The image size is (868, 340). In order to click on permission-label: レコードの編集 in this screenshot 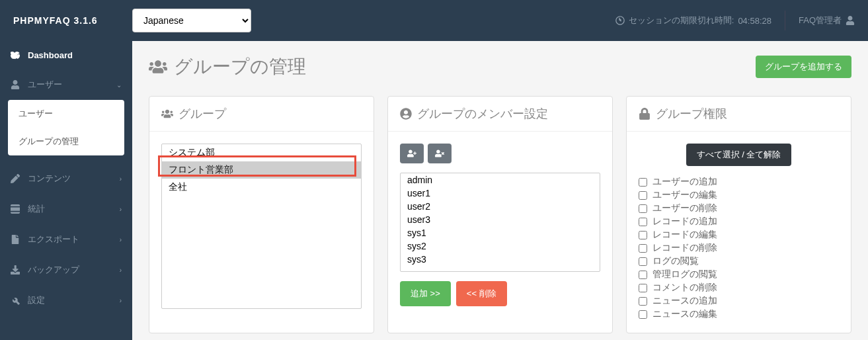, I will do `click(685, 235)`.